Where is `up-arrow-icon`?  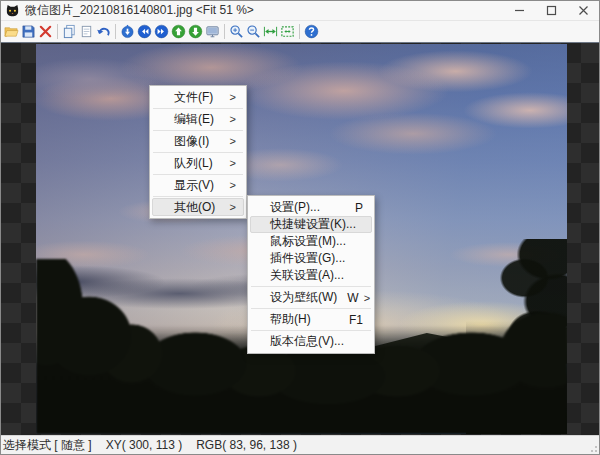 up-arrow-icon is located at coordinates (178, 32).